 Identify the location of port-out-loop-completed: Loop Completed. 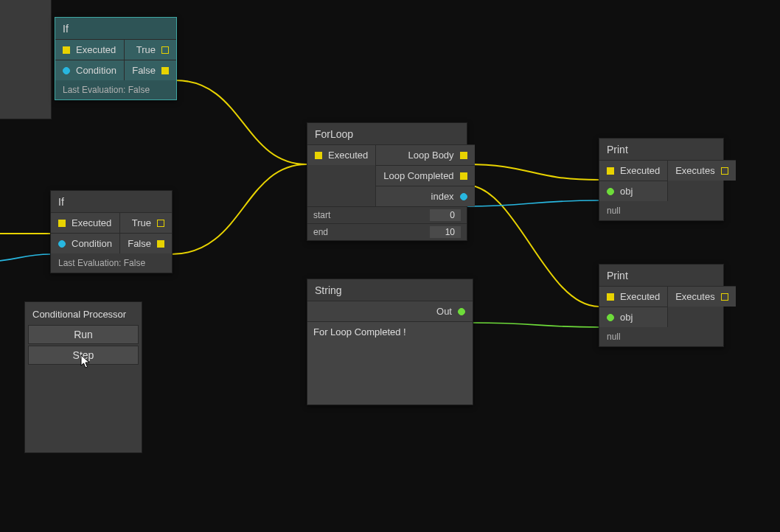
(425, 175).